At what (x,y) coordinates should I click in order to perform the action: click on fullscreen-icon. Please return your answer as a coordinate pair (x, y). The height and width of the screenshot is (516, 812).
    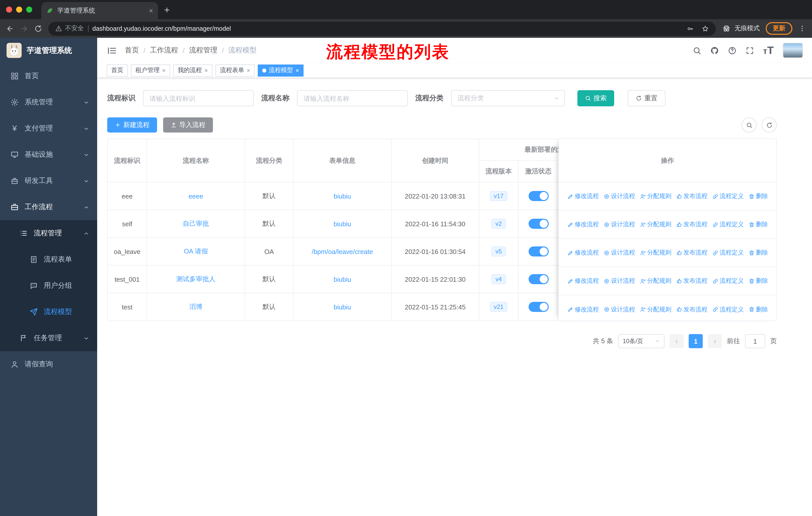
    Looking at the image, I should click on (750, 51).